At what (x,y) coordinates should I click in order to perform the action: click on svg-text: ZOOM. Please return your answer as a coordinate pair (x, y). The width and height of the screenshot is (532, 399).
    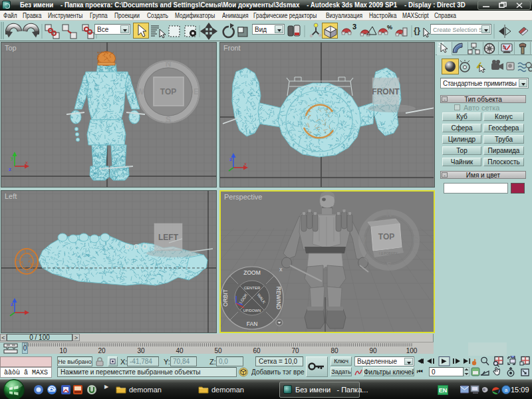
    Looking at the image, I should click on (252, 273).